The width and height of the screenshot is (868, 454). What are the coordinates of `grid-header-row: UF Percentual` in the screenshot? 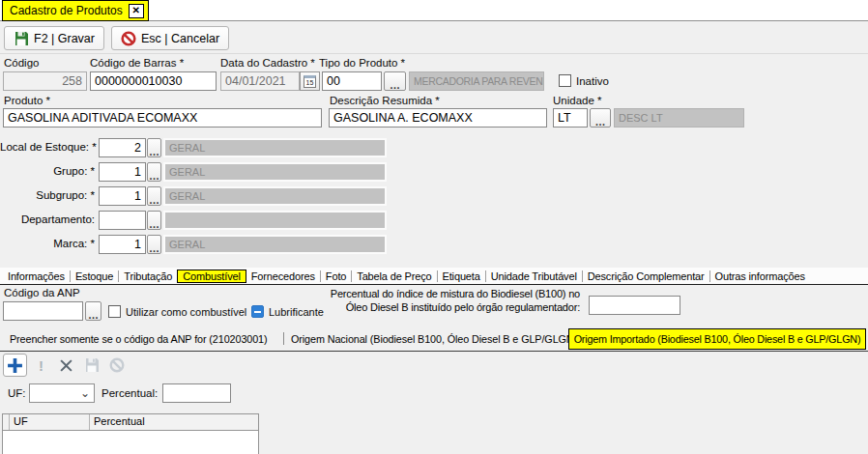 It's located at (130, 423).